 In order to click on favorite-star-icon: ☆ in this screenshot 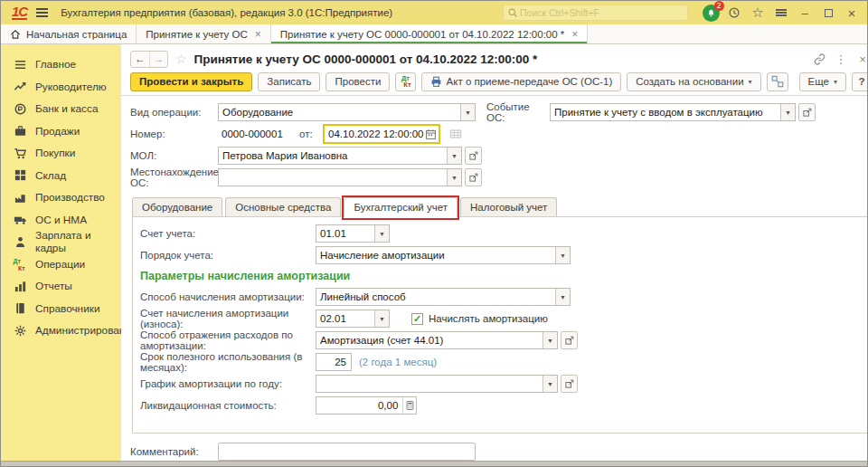, I will do `click(181, 59)`.